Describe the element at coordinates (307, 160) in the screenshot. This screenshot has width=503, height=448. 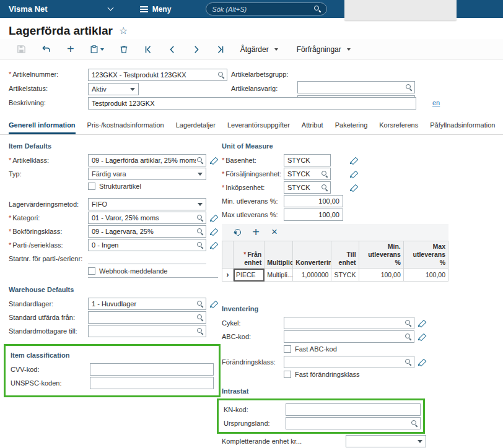
I see `basenhet-field` at that location.